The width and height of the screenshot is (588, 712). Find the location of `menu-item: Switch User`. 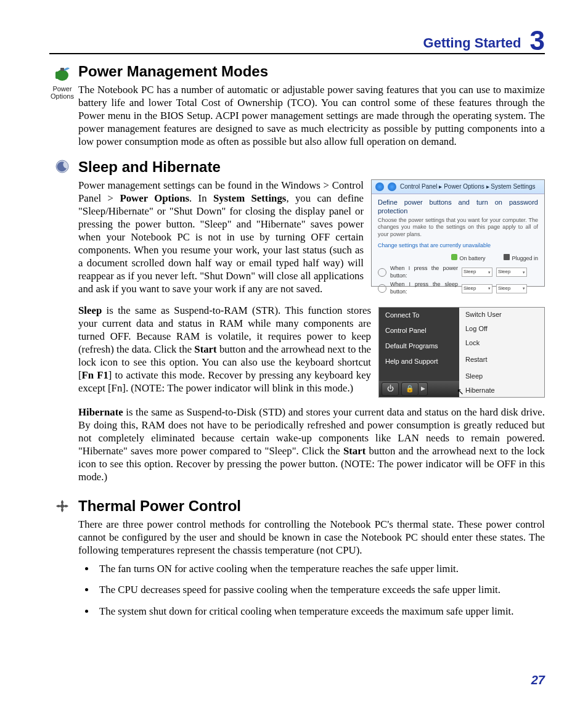

menu-item: Switch User is located at coordinates (502, 314).